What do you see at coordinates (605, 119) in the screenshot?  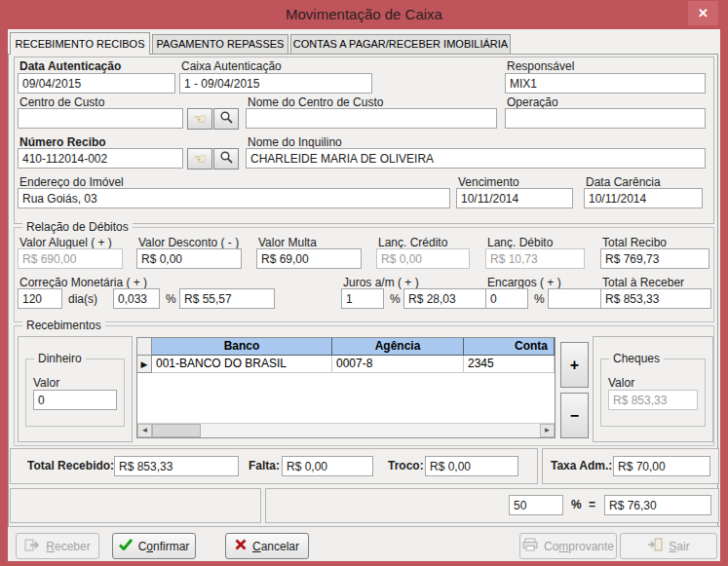 I see `operacao-field` at bounding box center [605, 119].